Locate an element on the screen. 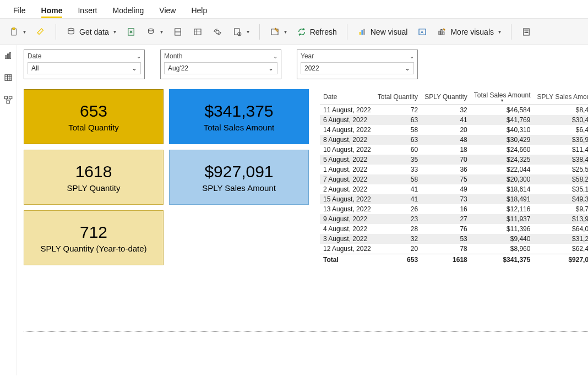 This screenshot has height=377, width=588. new-visual-button: New visual is located at coordinates (383, 32).